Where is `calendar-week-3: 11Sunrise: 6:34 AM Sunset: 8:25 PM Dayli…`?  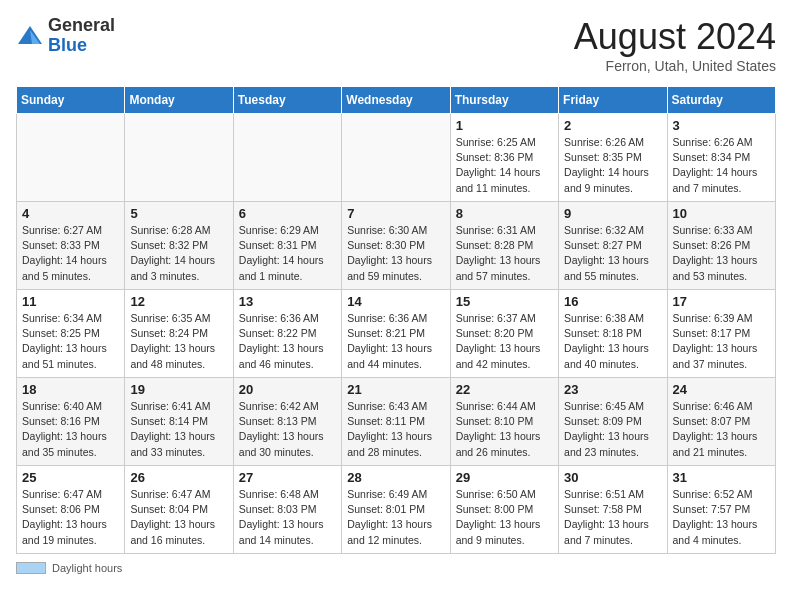
calendar-week-3: 11Sunrise: 6:34 AM Sunset: 8:25 PM Dayli… is located at coordinates (396, 334).